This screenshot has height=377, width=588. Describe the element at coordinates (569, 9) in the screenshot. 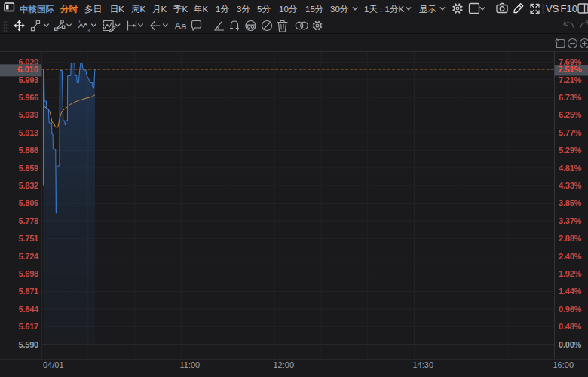

I see `svg-text: F10` at that location.